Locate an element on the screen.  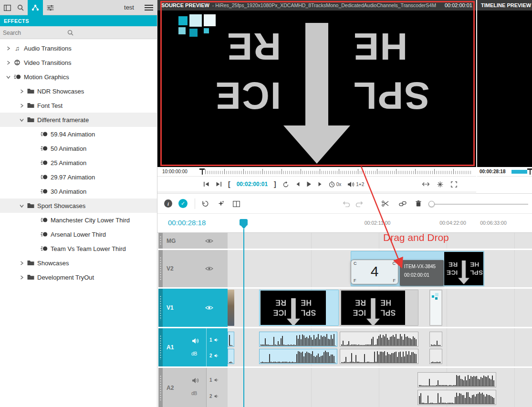
audio-clip-selected is located at coordinates (298, 347).